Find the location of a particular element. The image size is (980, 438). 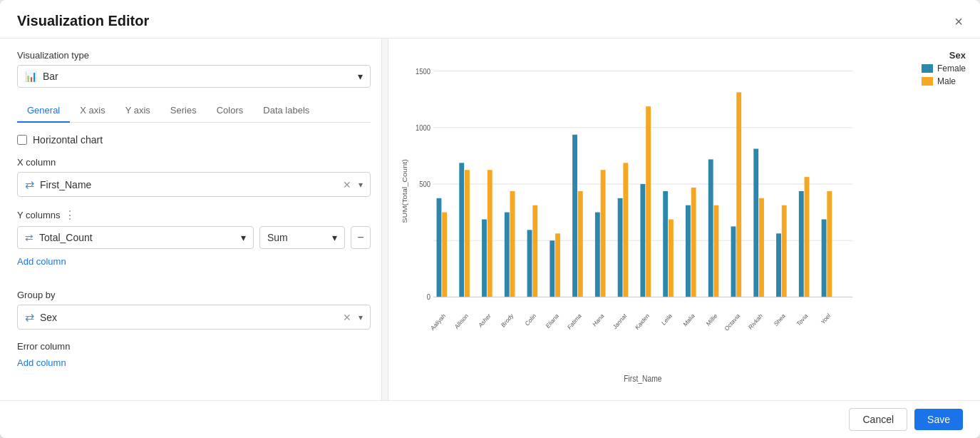

legend-label-female: Female is located at coordinates (951, 68).